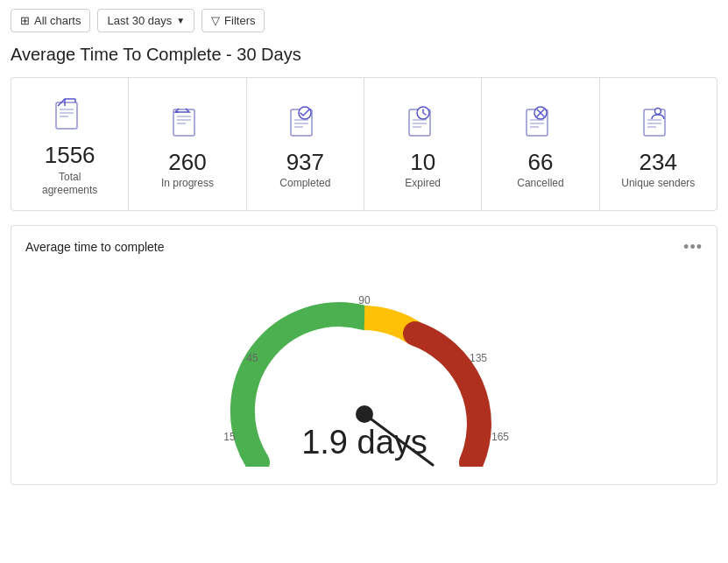 The width and height of the screenshot is (728, 563). I want to click on gauge-title: Average time to complete, so click(95, 247).